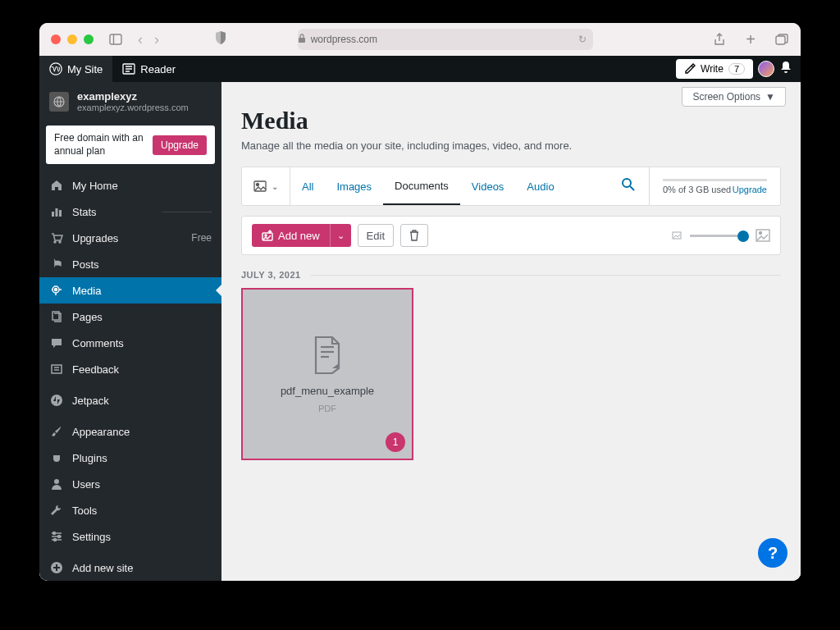 Image resolution: width=840 pixels, height=630 pixels. Describe the element at coordinates (275, 187) in the screenshot. I see `chevron-down-icon: ⌄` at that location.